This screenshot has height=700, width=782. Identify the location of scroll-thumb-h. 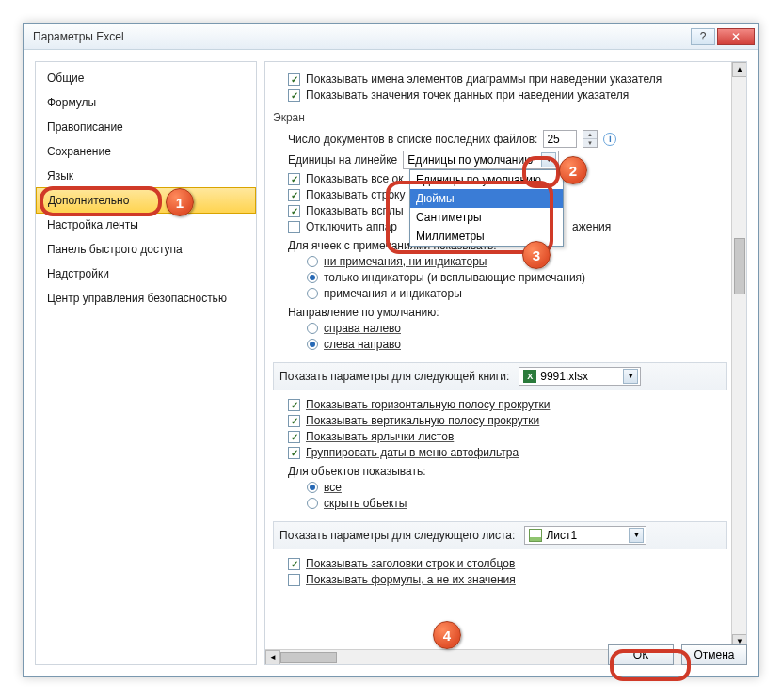
(309, 658).